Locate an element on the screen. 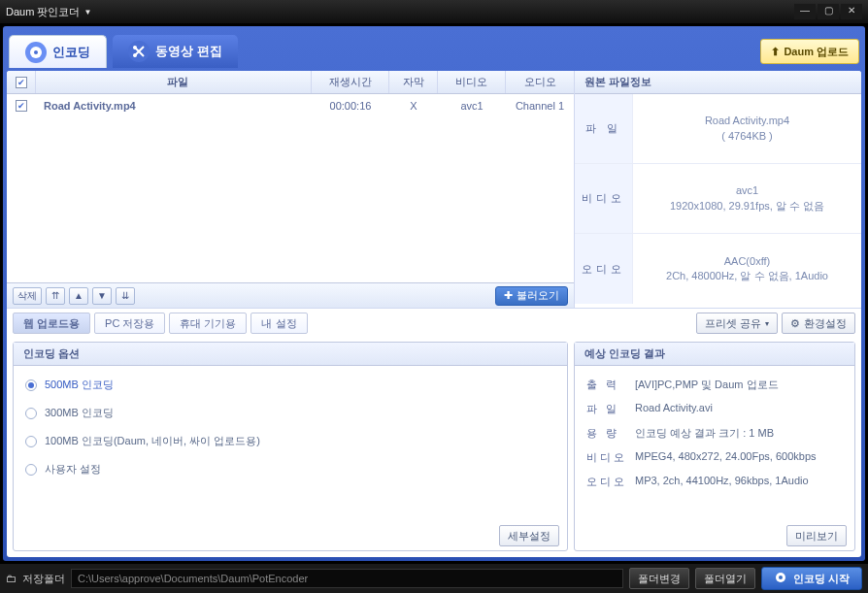 This screenshot has height=593, width=868. subtab-web-upload: 웹 업로드용 is located at coordinates (51, 323).